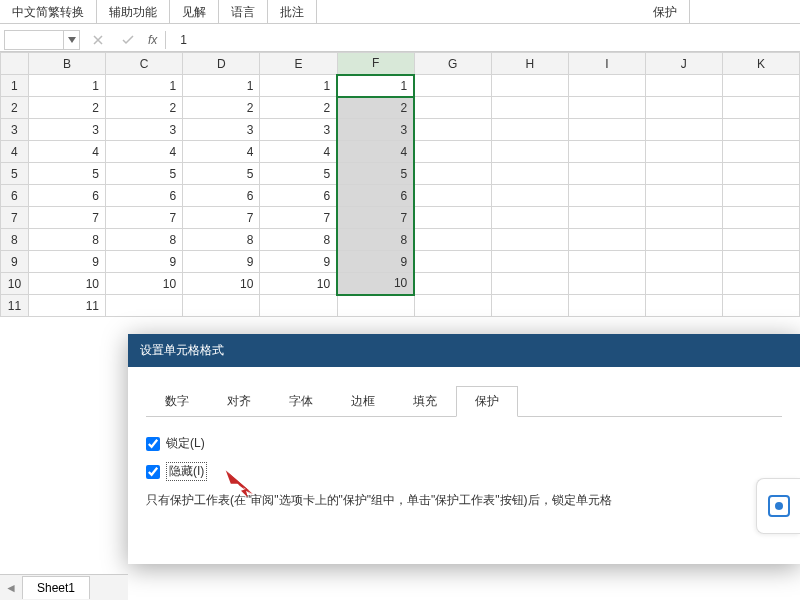  I want to click on sheet-nav-prev: ◄, so click(11, 588).